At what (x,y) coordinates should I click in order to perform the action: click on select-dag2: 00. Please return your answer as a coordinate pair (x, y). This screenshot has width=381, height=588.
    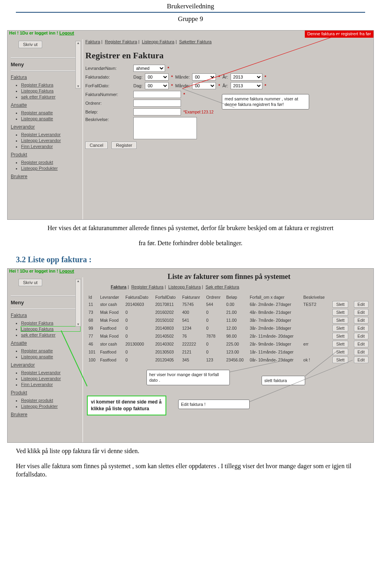
    Looking at the image, I should click on (157, 86).